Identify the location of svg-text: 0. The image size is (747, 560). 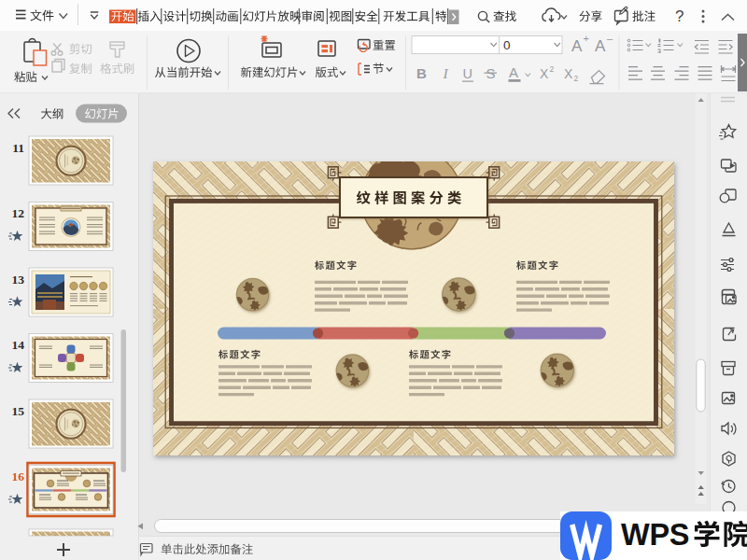
(507, 45).